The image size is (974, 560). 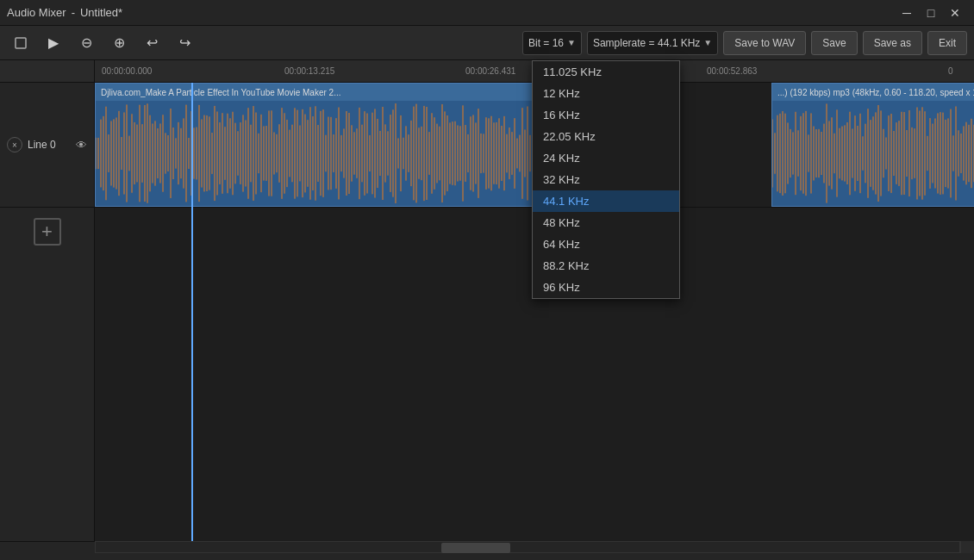 I want to click on doc-name: Untitled*, so click(x=102, y=12).